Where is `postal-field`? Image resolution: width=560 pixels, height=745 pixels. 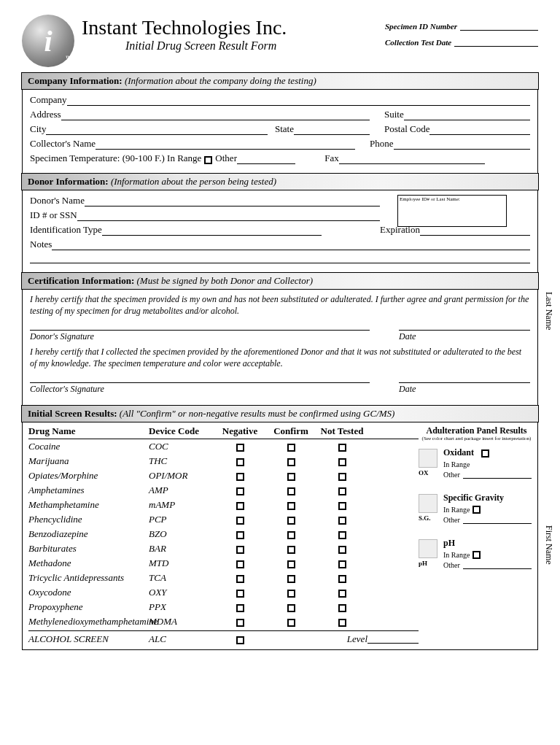 postal-field is located at coordinates (480, 130).